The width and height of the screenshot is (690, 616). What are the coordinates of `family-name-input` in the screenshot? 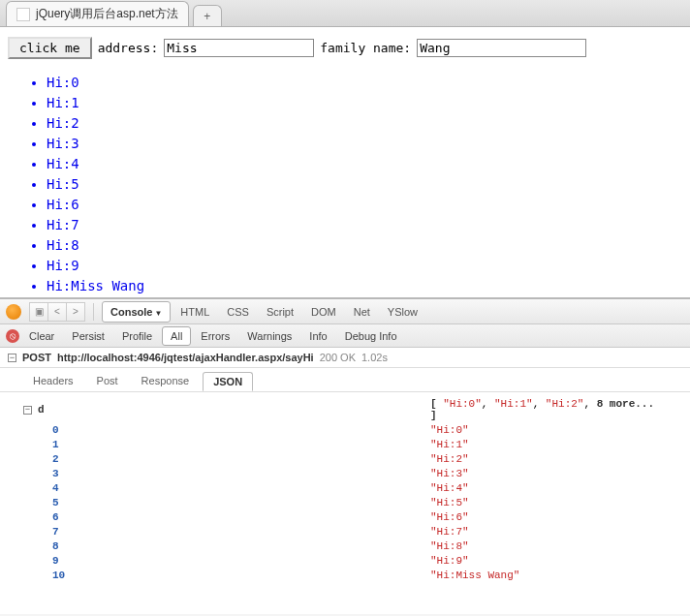 It's located at (502, 48).